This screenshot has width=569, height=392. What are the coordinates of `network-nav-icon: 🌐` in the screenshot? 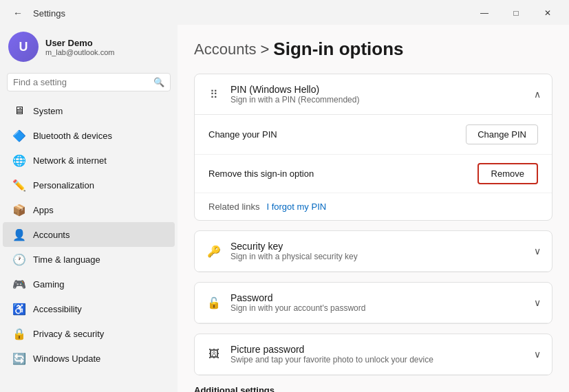 It's located at (19, 160).